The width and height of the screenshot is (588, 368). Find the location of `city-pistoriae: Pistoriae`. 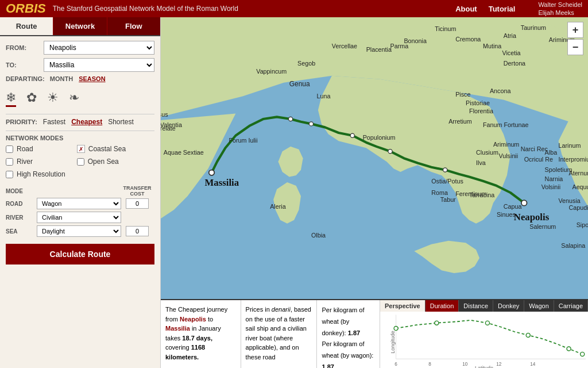

city-pistoriae: Pistoriae is located at coordinates (478, 103).